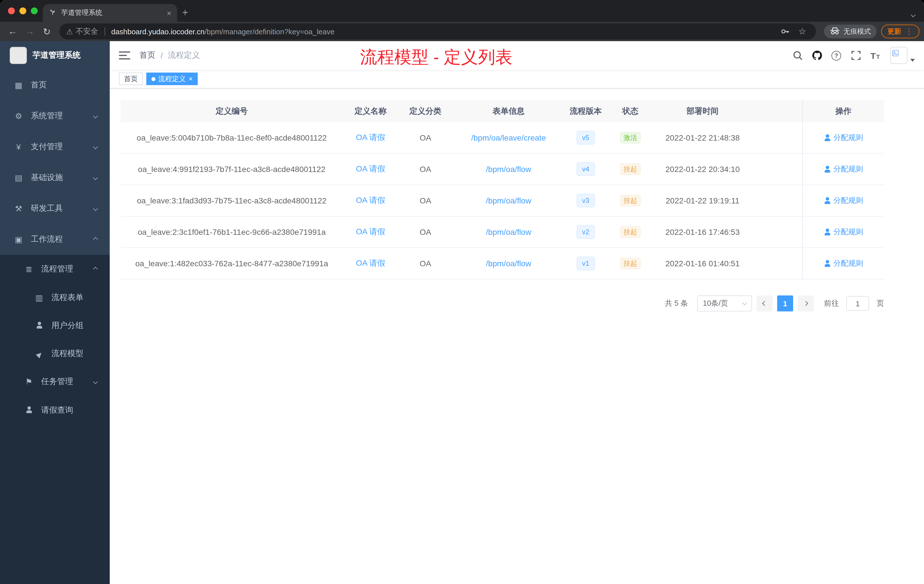 The height and width of the screenshot is (584, 924). What do you see at coordinates (508, 111) in the screenshot?
I see `col-header-form: 表单信息` at bounding box center [508, 111].